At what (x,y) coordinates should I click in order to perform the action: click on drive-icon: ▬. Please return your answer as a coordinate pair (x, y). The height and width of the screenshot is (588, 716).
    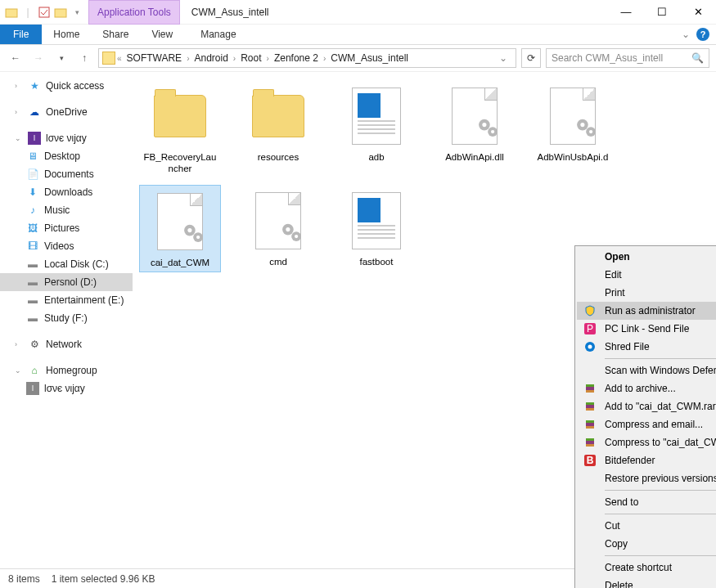
    Looking at the image, I should click on (33, 264).